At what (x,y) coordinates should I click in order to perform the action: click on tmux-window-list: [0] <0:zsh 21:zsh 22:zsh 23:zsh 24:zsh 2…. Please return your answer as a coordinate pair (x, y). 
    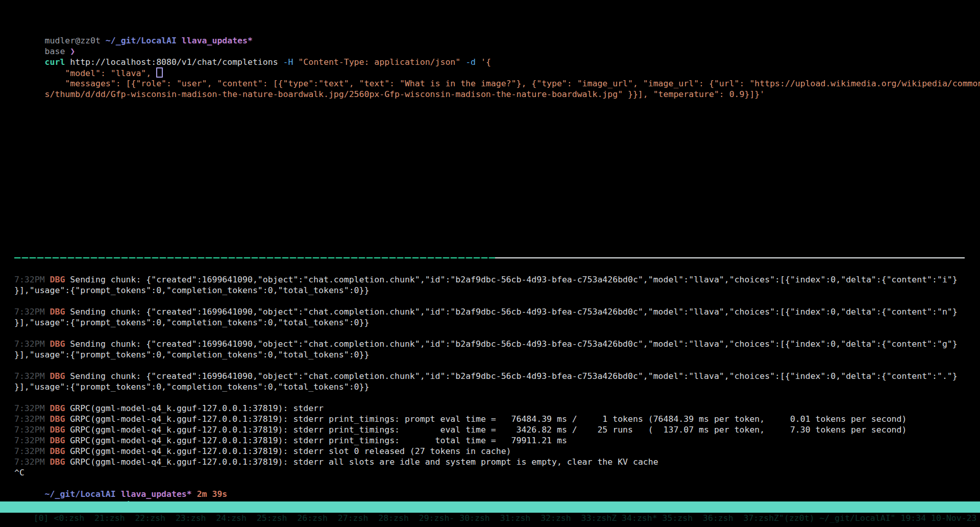
    Looking at the image, I should click on (406, 518).